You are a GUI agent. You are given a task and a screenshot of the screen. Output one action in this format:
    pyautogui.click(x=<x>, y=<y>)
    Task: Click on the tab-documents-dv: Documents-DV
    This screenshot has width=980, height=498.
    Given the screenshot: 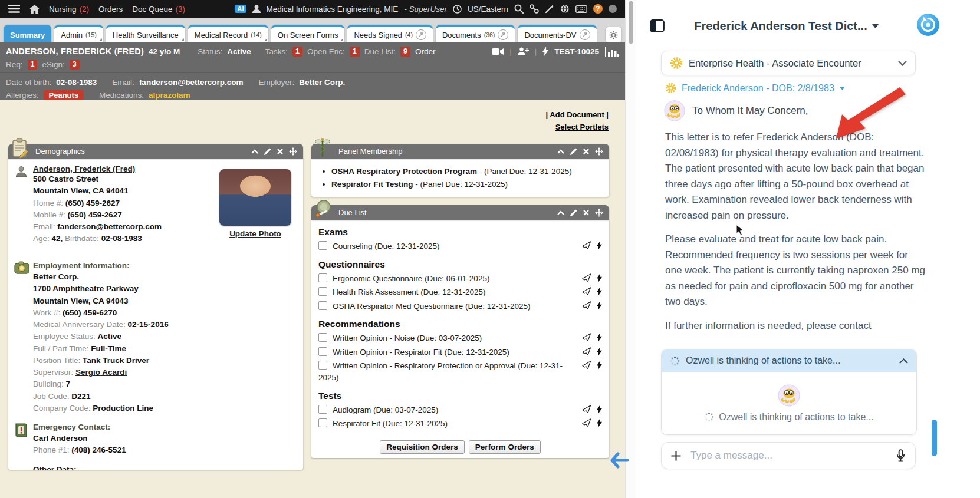 What is the action you would take?
    pyautogui.click(x=557, y=34)
    